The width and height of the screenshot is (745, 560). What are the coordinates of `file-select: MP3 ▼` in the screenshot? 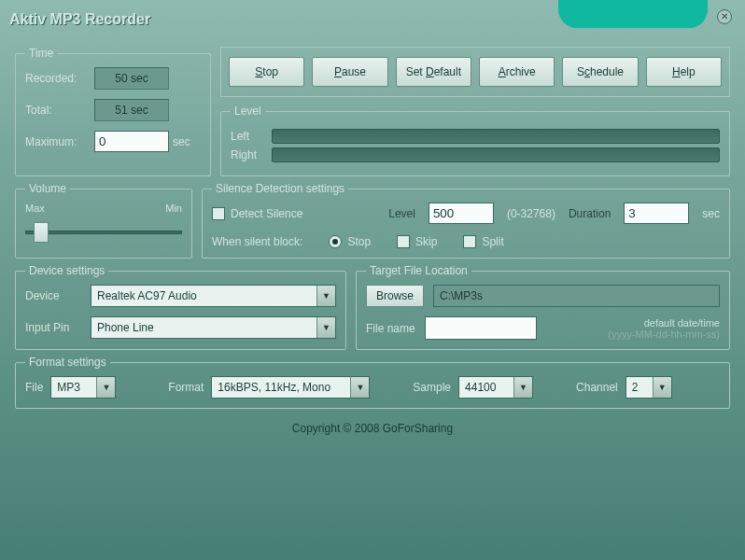 It's located at (83, 387).